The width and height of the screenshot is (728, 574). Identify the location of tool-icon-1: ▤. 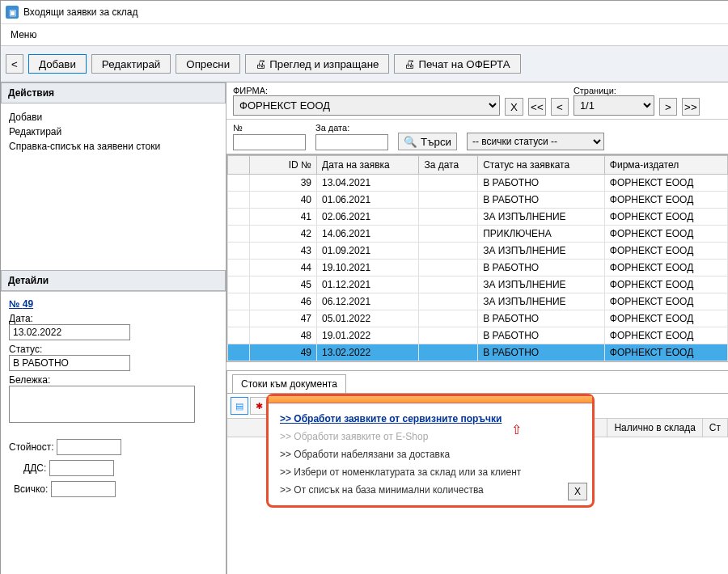
(239, 406).